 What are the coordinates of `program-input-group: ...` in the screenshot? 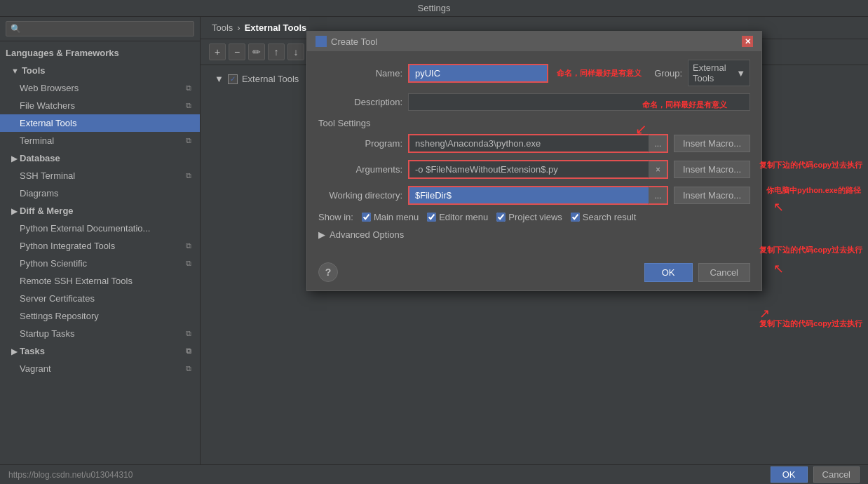 It's located at (538, 143).